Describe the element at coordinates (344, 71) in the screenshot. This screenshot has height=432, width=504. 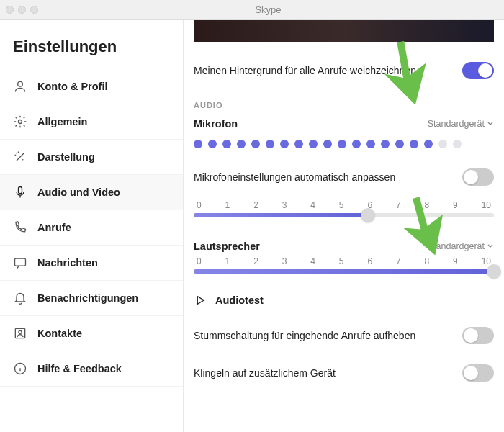
I see `blur-background-row: Meinen Hintergrund für alle Anrufe weich…` at that location.